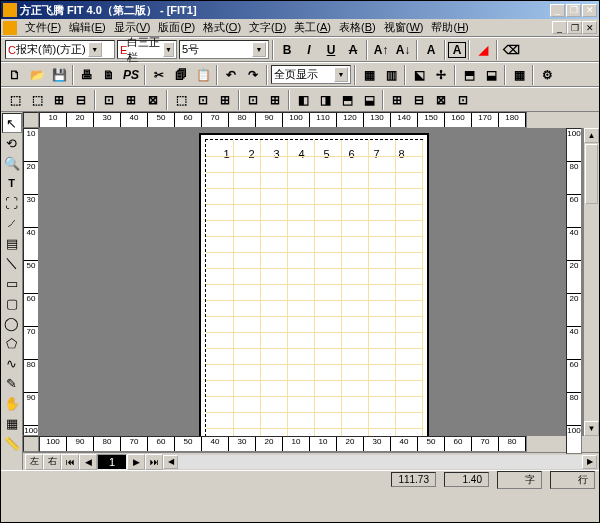 This screenshot has height=523, width=600. What do you see at coordinates (347, 100) in the screenshot?
I see `layout-btn-15: ⬒` at bounding box center [347, 100].